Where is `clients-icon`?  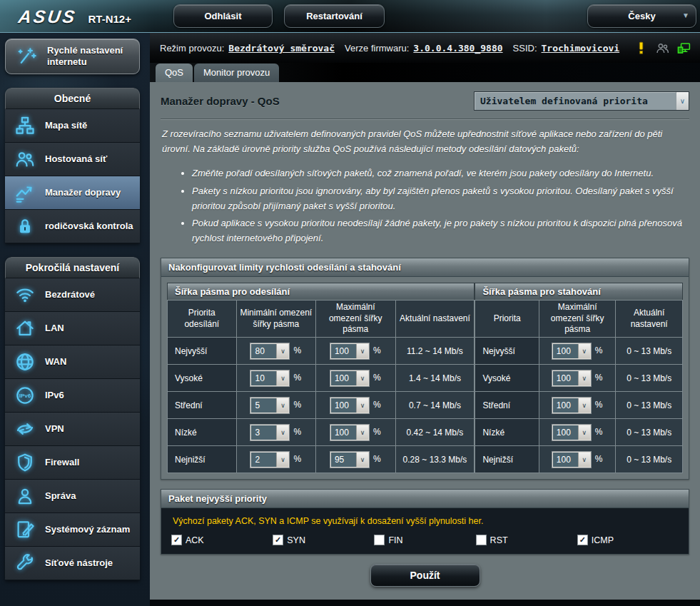 clients-icon is located at coordinates (662, 49).